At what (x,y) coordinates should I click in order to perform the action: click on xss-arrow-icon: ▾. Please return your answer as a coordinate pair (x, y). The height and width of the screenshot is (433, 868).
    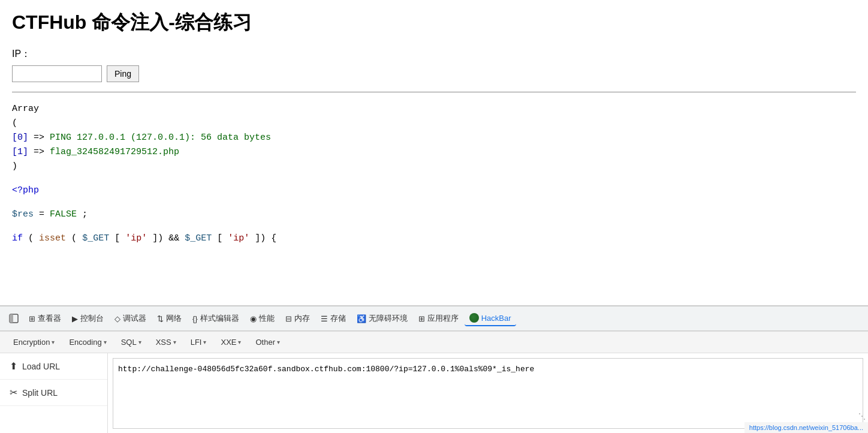
    Looking at the image, I should click on (175, 342).